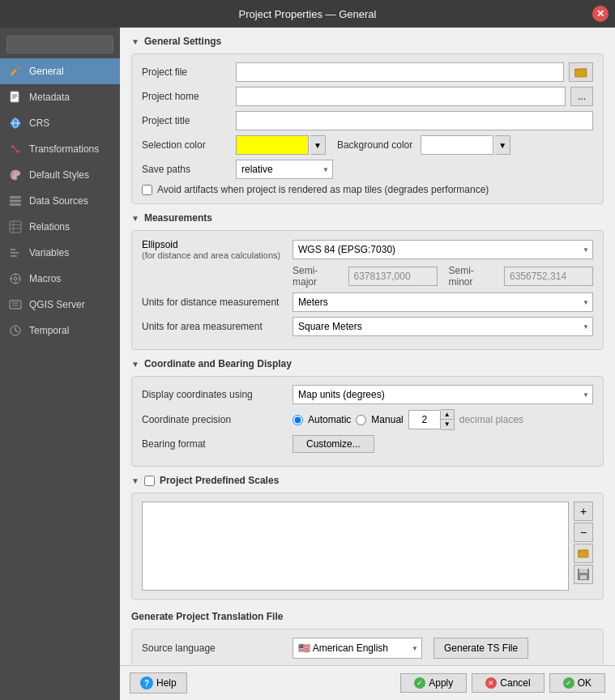 Image resolution: width=615 pixels, height=700 pixels. What do you see at coordinates (368, 421) in the screenshot?
I see `coord-bearing-group: Display coordinates using Map units (deg…` at bounding box center [368, 421].